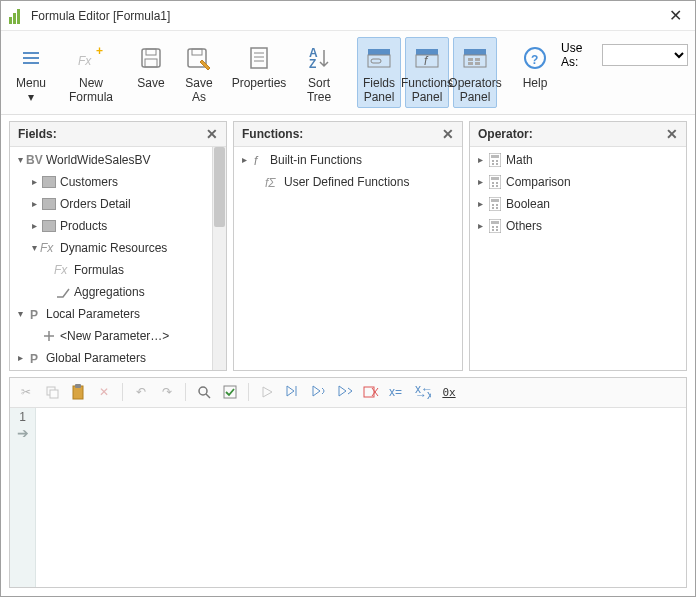 This screenshot has width=696, height=597. Describe the element at coordinates (52, 392) in the screenshot. I see `copy-icon` at that location.